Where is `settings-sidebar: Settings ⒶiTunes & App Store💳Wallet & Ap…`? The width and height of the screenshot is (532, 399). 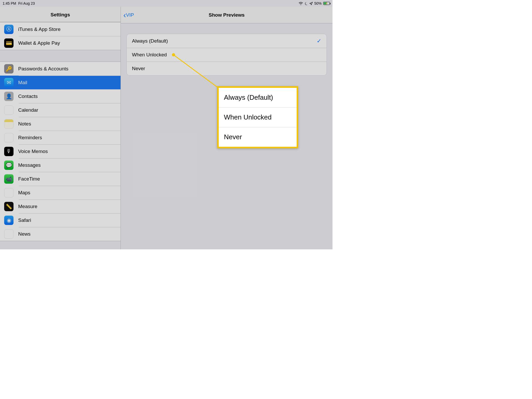
settings-sidebar: Settings ⒶiTunes & App Store💳Wallet & Ap… is located at coordinates (60, 128).